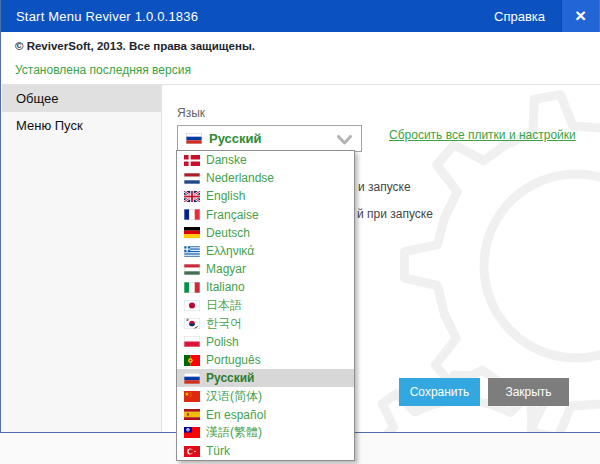 This screenshot has height=464, width=600. I want to click on language-option-chinese-traditional: 漢語(繁體), so click(266, 433).